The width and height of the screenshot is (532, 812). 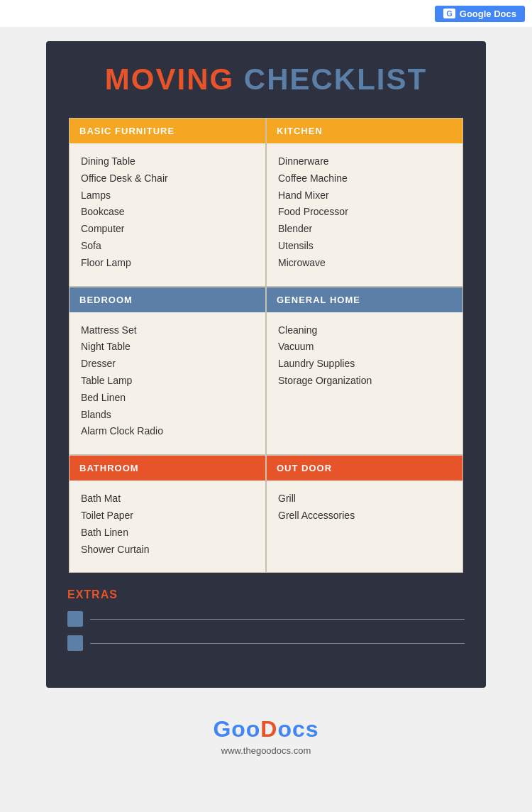 I want to click on google-docs-badge: G Google Docs, so click(x=480, y=14).